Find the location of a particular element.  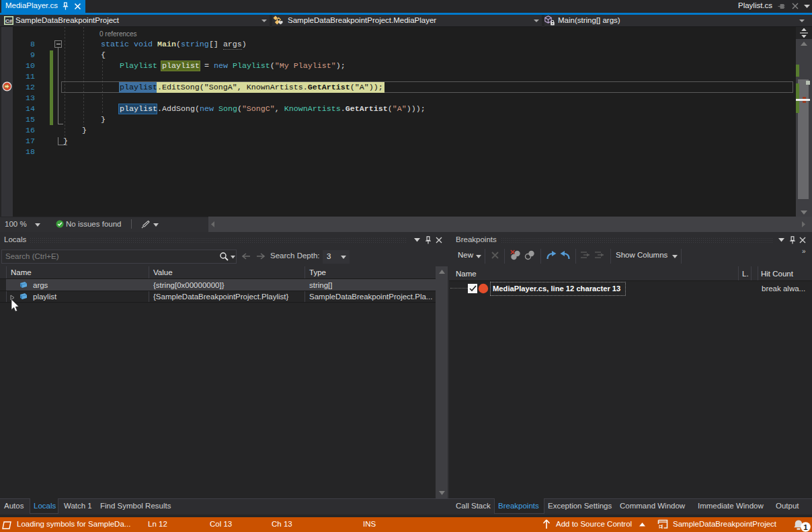

svg-text: C# is located at coordinates (9, 22).